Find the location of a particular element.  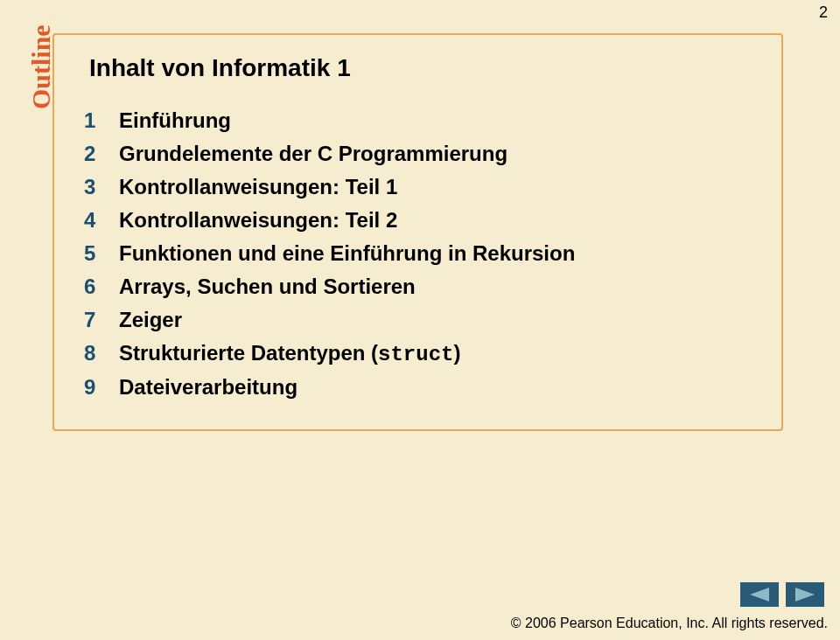

item-text: Arrays, Suchen und Sortieren is located at coordinates (439, 287).